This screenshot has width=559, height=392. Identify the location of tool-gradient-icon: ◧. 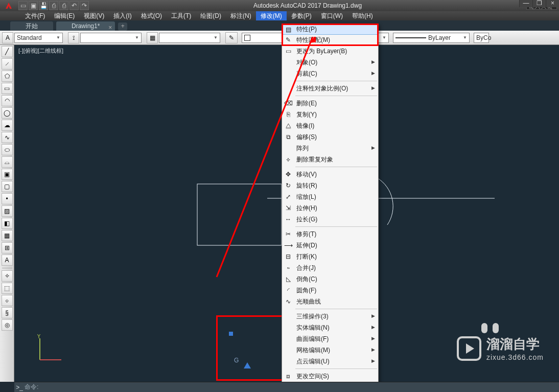
(7, 223).